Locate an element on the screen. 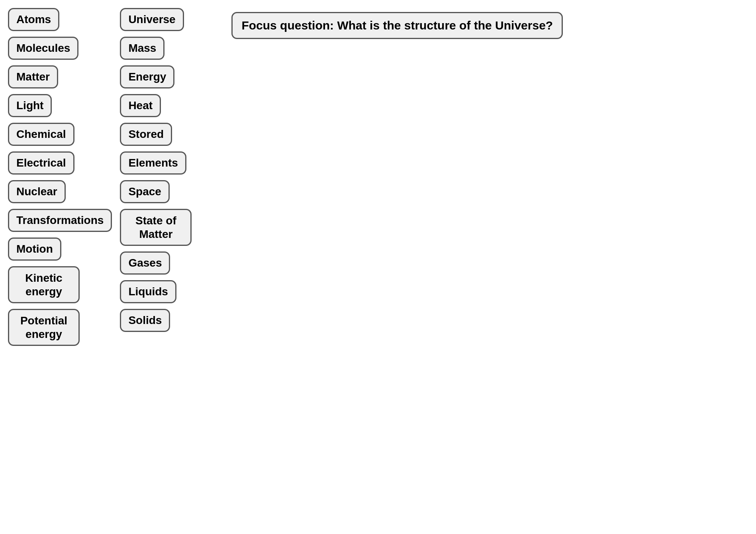  column-2: UniverseMassEnergyHeatStoredElementsSpac… is located at coordinates (156, 170).